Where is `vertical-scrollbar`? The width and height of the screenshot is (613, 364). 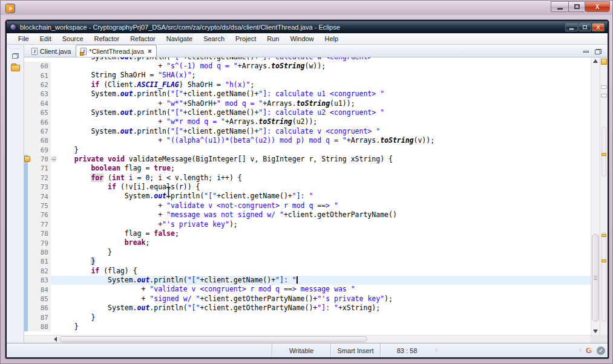 vertical-scrollbar is located at coordinates (595, 196).